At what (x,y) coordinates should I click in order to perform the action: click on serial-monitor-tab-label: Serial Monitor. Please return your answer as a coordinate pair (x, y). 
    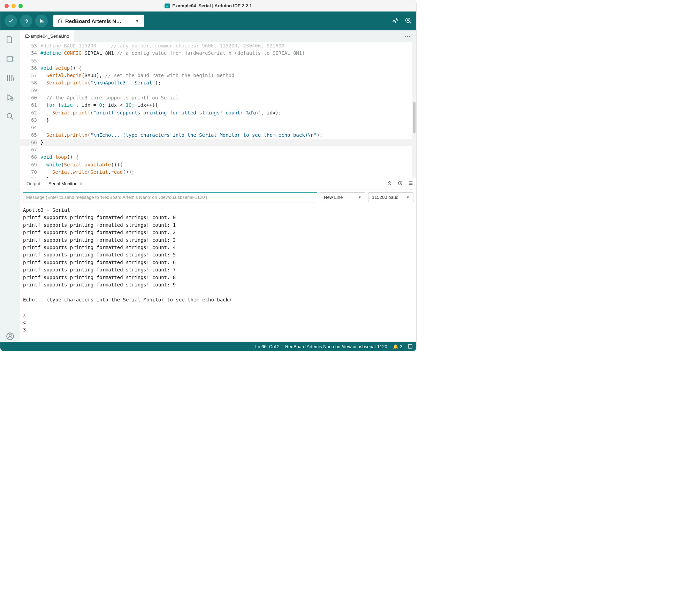
    Looking at the image, I should click on (62, 184).